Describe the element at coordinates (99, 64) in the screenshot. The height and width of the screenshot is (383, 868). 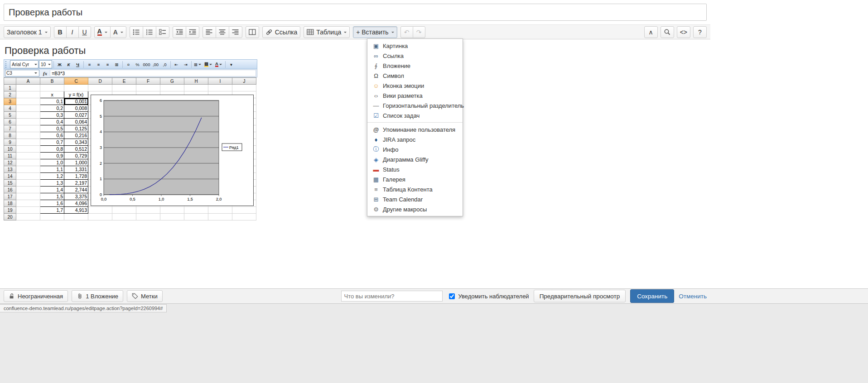
I see `excel-align-center-button: ≡` at that location.